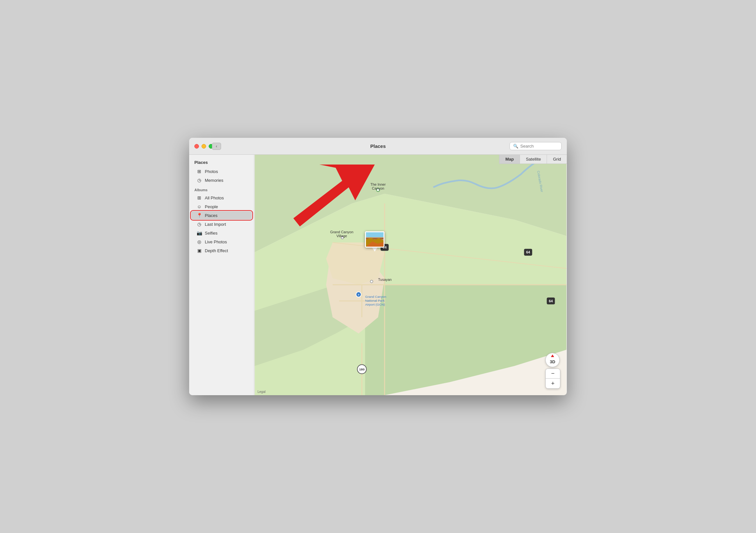  I want to click on all-photos-icon: ⊞, so click(199, 198).